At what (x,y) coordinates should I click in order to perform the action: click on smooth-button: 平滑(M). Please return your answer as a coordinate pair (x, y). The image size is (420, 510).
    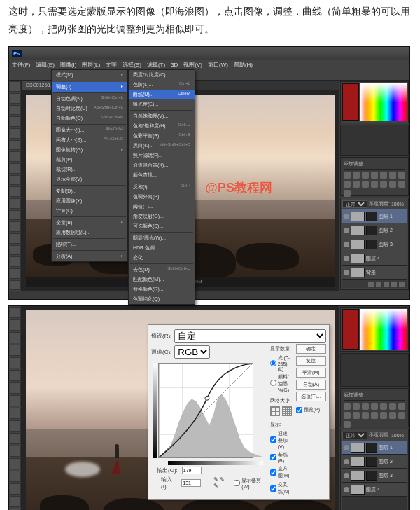
    Looking at the image, I should click on (311, 373).